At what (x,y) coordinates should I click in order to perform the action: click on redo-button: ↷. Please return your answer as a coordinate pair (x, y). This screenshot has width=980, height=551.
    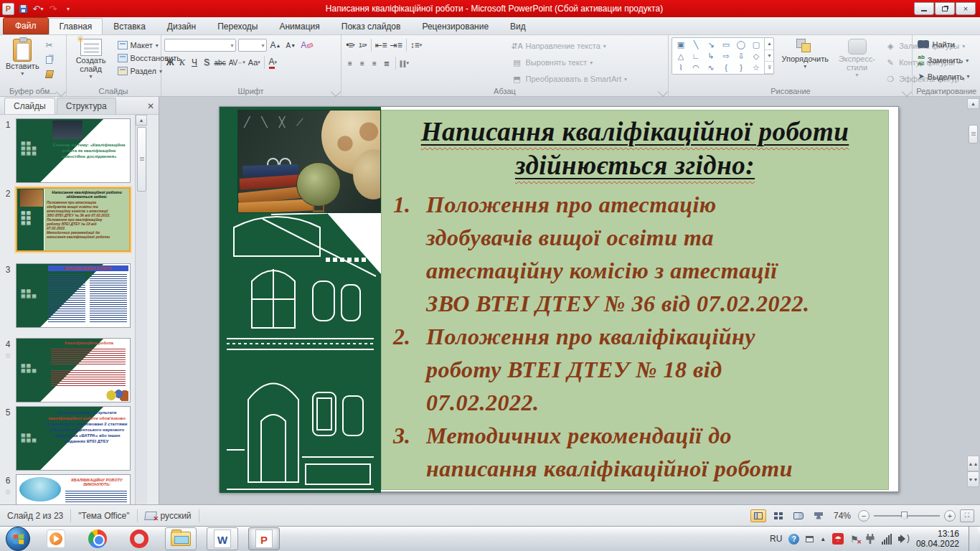
    Looking at the image, I should click on (53, 9).